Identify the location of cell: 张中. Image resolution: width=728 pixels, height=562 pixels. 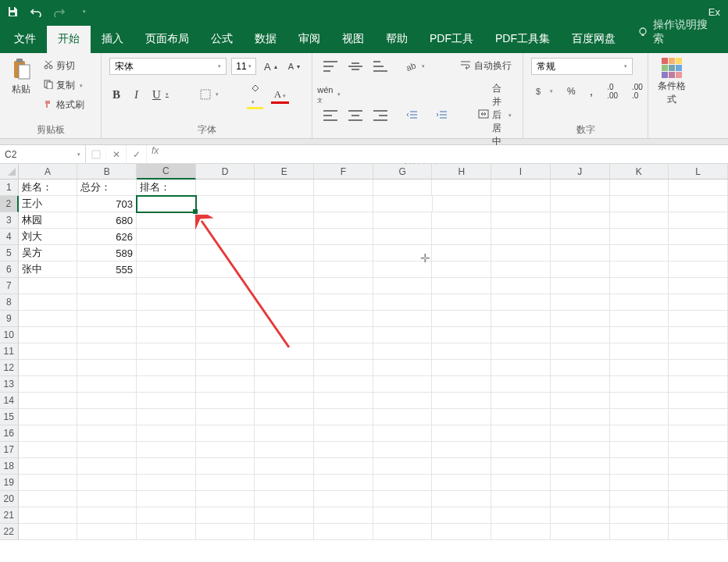
(48, 270).